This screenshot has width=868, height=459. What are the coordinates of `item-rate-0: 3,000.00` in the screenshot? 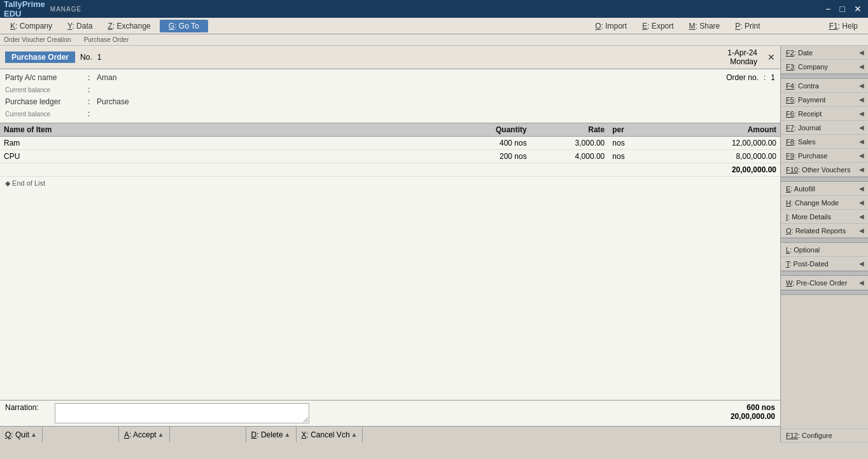 It's located at (570, 144).